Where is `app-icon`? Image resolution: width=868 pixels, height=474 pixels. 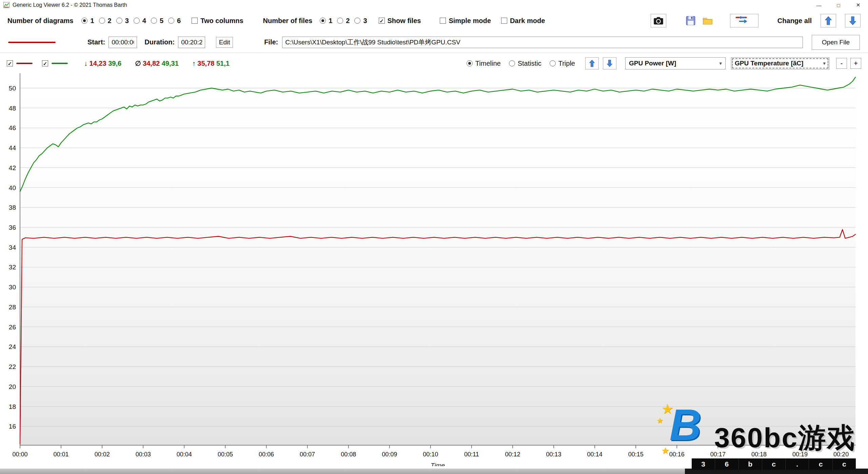 app-icon is located at coordinates (6, 5).